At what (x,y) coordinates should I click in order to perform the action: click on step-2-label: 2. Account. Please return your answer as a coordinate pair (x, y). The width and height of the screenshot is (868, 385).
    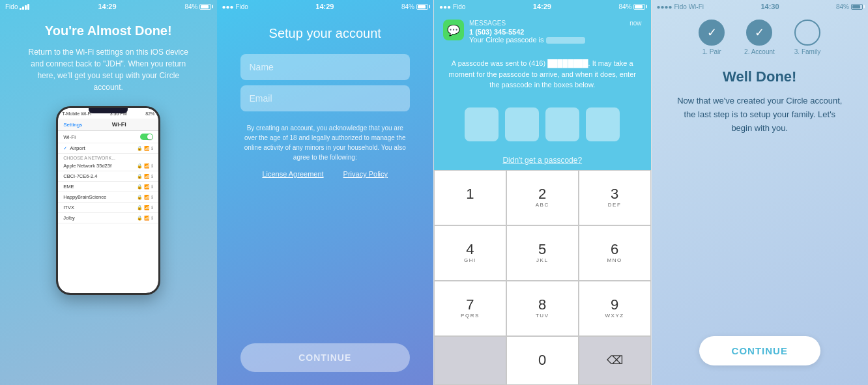
    Looking at the image, I should click on (760, 52).